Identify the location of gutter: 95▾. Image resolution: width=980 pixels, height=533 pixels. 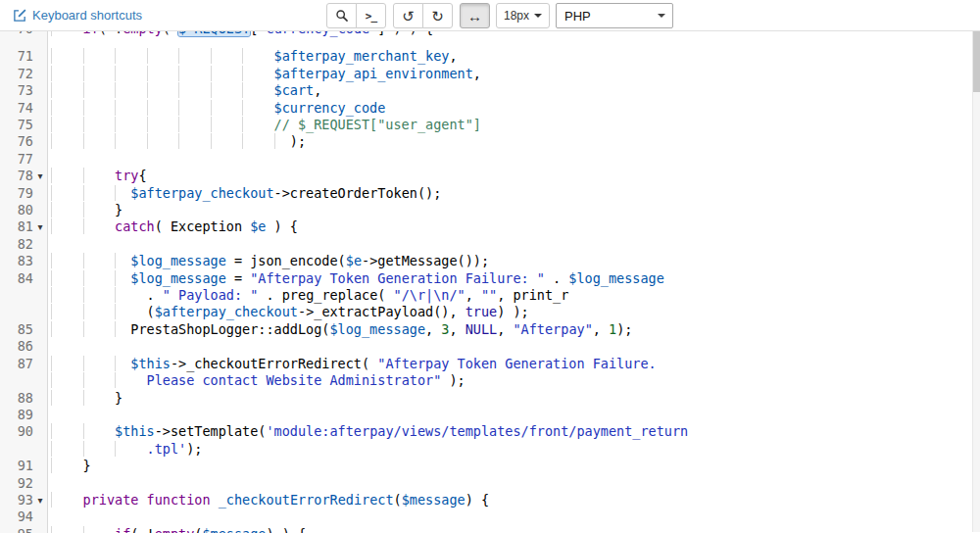
(24, 529).